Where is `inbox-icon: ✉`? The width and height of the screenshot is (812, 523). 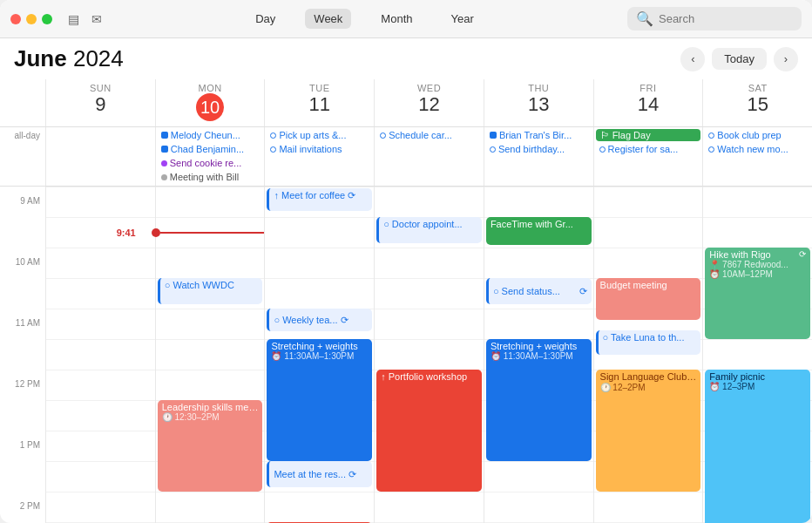
inbox-icon: ✉ is located at coordinates (97, 19).